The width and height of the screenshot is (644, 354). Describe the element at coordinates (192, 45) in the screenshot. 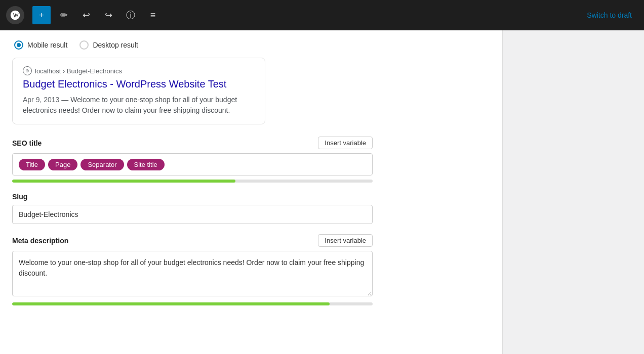

I see `preview-options: Mobile result Desktop result` at that location.